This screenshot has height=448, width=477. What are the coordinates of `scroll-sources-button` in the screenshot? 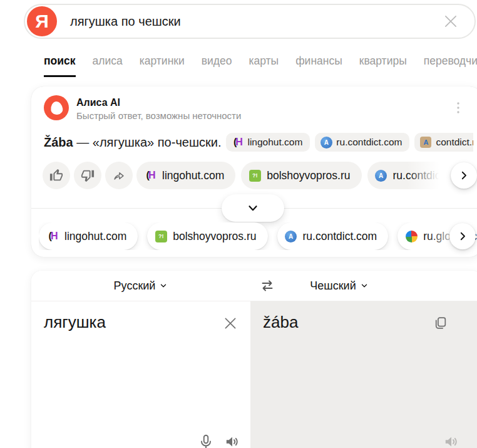 It's located at (464, 175).